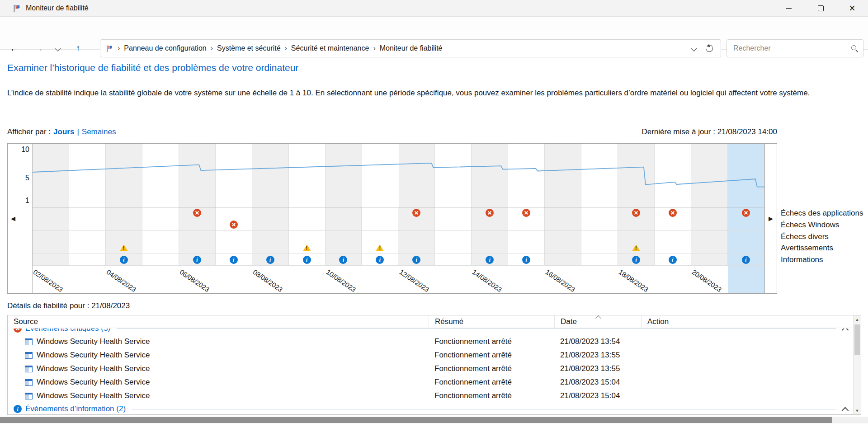 The image size is (868, 432). I want to click on chart-scroll-left-button: ◀, so click(13, 219).